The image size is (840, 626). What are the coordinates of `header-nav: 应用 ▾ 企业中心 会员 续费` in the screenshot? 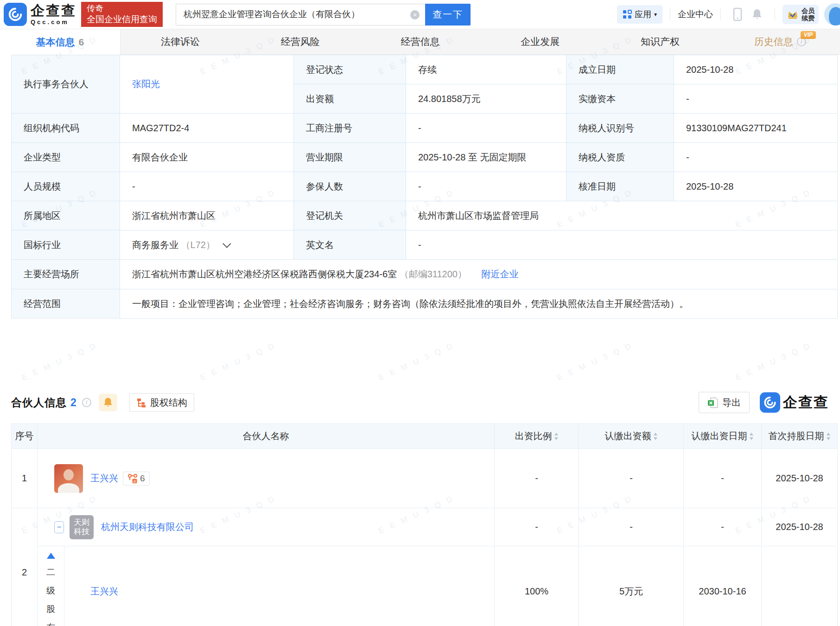 It's located at (729, 14).